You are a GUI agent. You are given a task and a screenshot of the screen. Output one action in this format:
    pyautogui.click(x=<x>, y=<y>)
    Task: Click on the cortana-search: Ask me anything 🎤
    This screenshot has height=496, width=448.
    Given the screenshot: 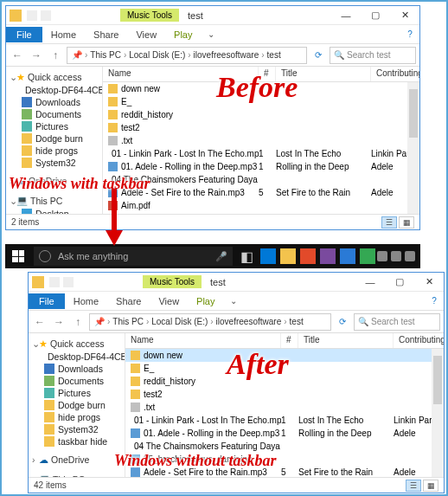 What is the action you would take?
    pyautogui.click(x=133, y=256)
    